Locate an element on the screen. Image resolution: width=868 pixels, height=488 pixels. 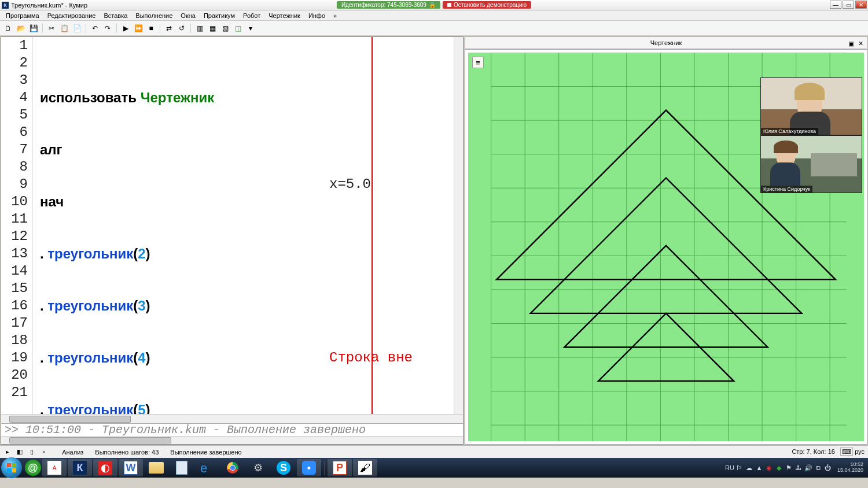
tray-bt-icon: ⧉ is located at coordinates (818, 468).